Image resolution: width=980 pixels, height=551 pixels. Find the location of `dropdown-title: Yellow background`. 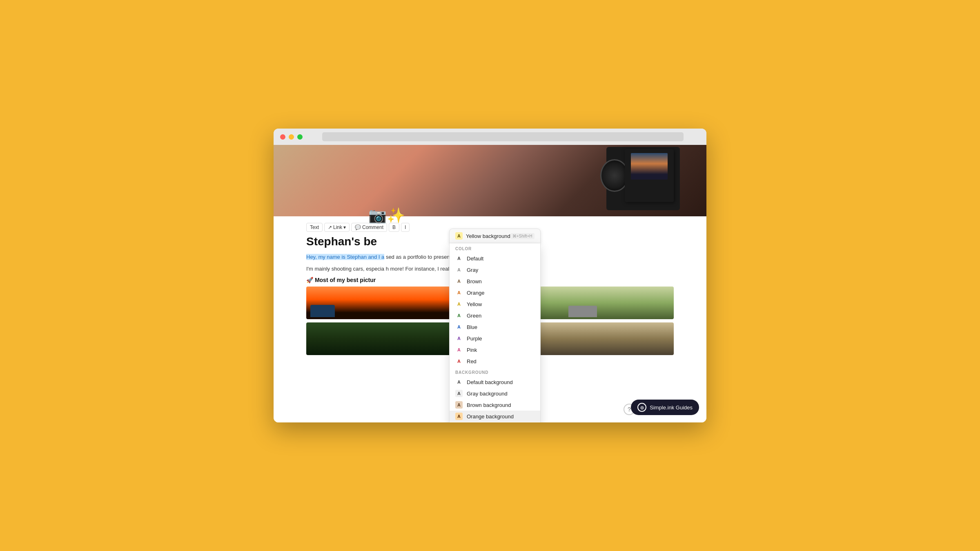

dropdown-title: Yellow background is located at coordinates (488, 236).